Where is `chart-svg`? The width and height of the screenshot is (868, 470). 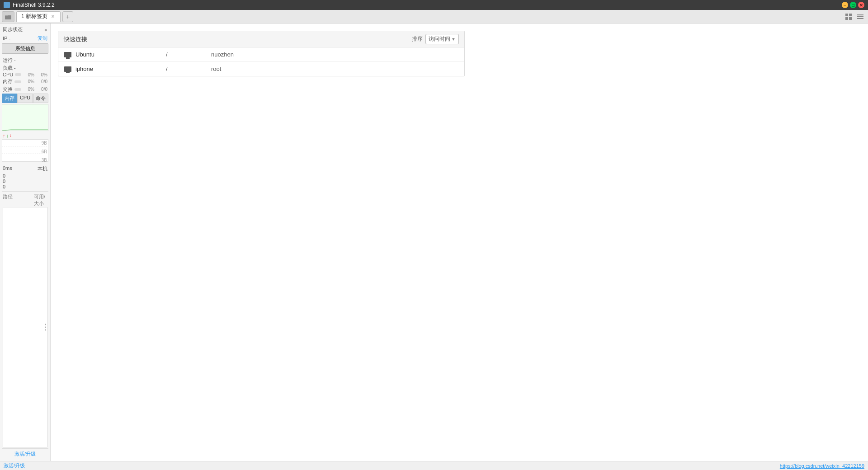
chart-svg is located at coordinates (25, 118).